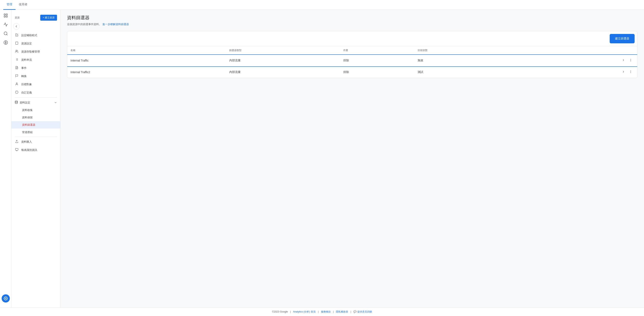 The width and height of the screenshot is (644, 316). What do you see at coordinates (6, 34) in the screenshot?
I see `sidebar-explore-icon` at bounding box center [6, 34].